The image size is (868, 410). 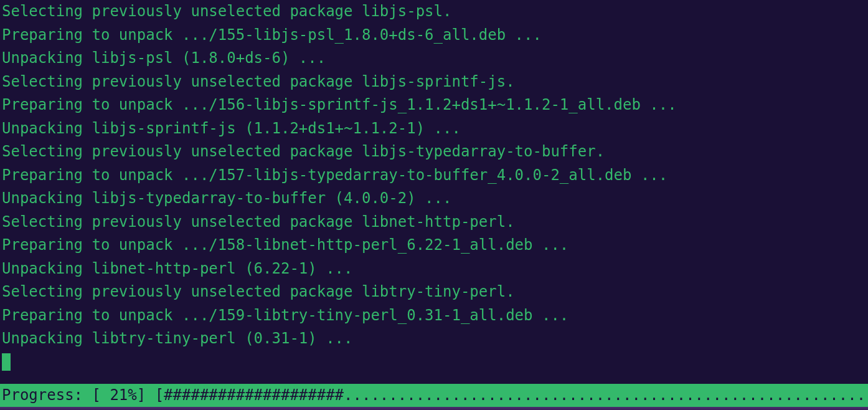 What do you see at coordinates (434, 409) in the screenshot?
I see `window-border-bottom` at bounding box center [434, 409].